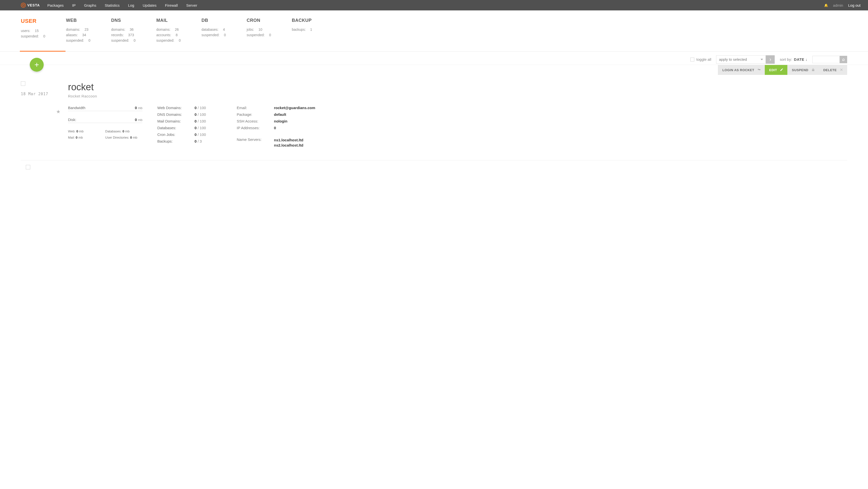  Describe the element at coordinates (189, 108) in the screenshot. I see `limit-web-domains: Web Domains:0 / 100` at that location.